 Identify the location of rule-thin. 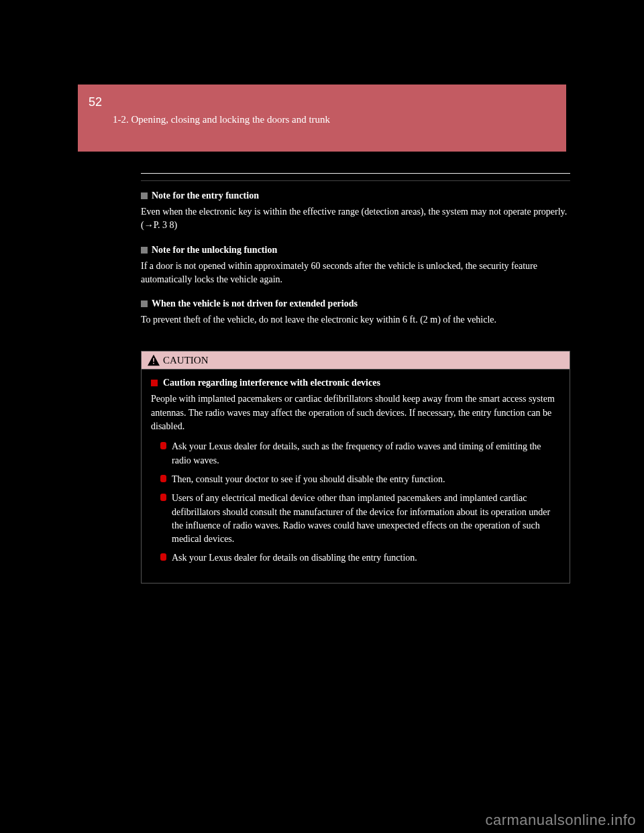
(356, 181).